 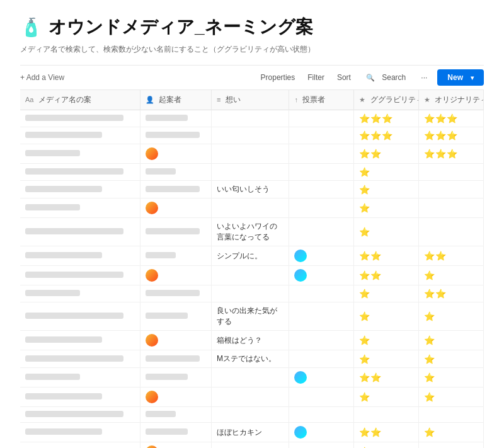 What do you see at coordinates (252, 415) in the screenshot?
I see `table-row` at bounding box center [252, 415].